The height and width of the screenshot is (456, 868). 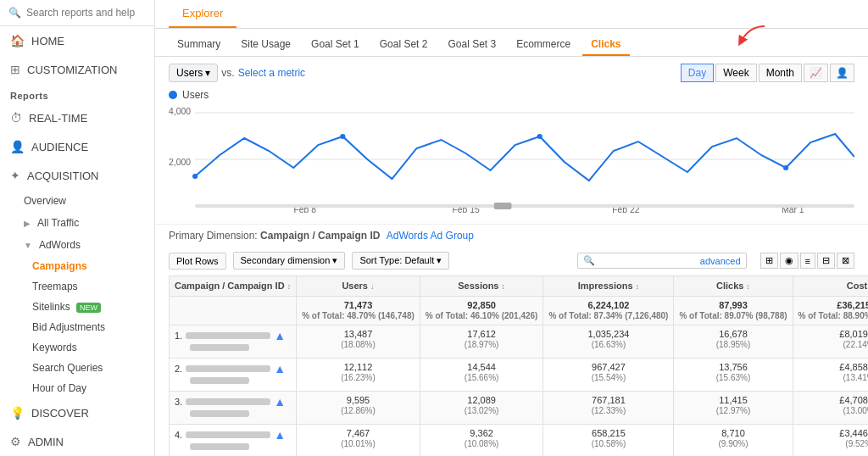 I want to click on search-queries-label: Search Queries, so click(x=68, y=368).